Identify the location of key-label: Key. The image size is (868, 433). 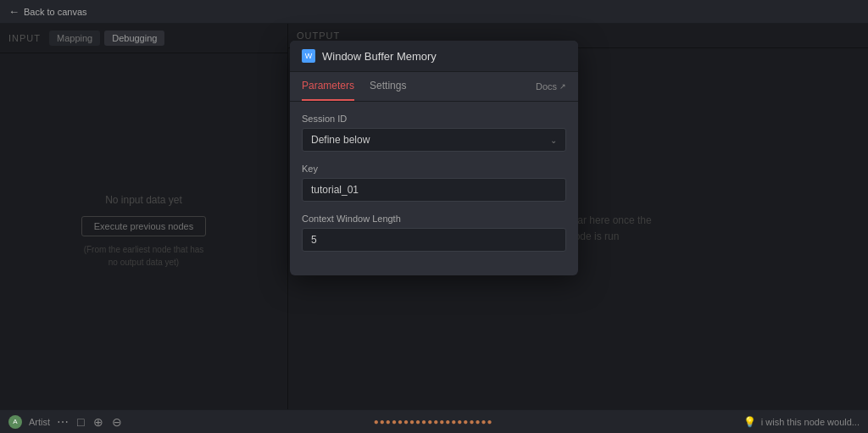
(434, 169).